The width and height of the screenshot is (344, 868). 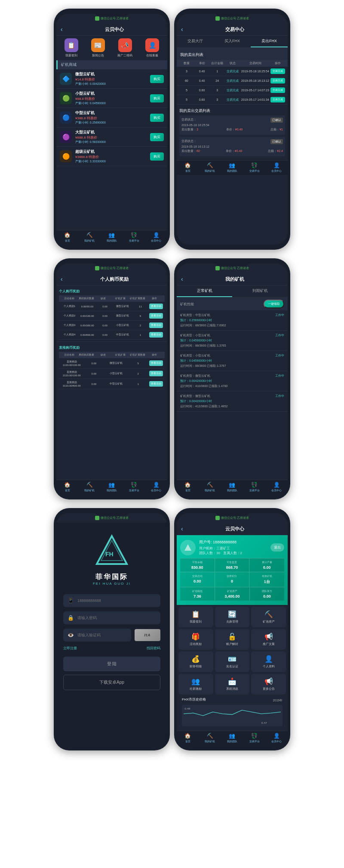 What do you see at coordinates (90, 238) in the screenshot?
I see `nav-my-miner: ⛏️ 我的矿机` at bounding box center [90, 238].